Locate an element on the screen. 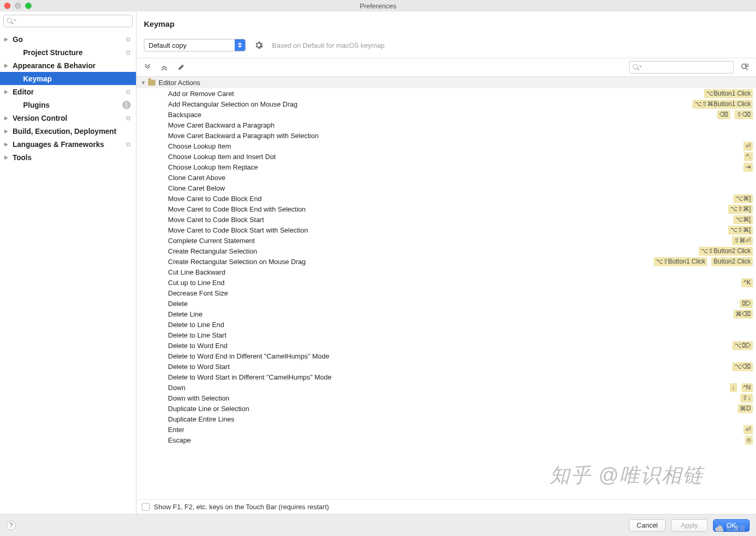 Image resolution: width=756 pixels, height=536 pixels. action-name: Choose Lookup Item is located at coordinates (456, 146).